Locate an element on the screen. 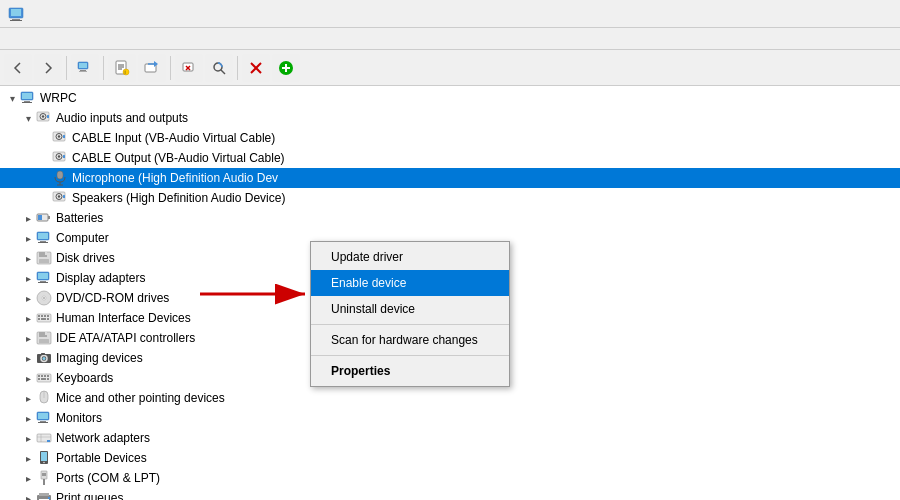 The width and height of the screenshot is (900, 500). remove-button is located at coordinates (256, 68).